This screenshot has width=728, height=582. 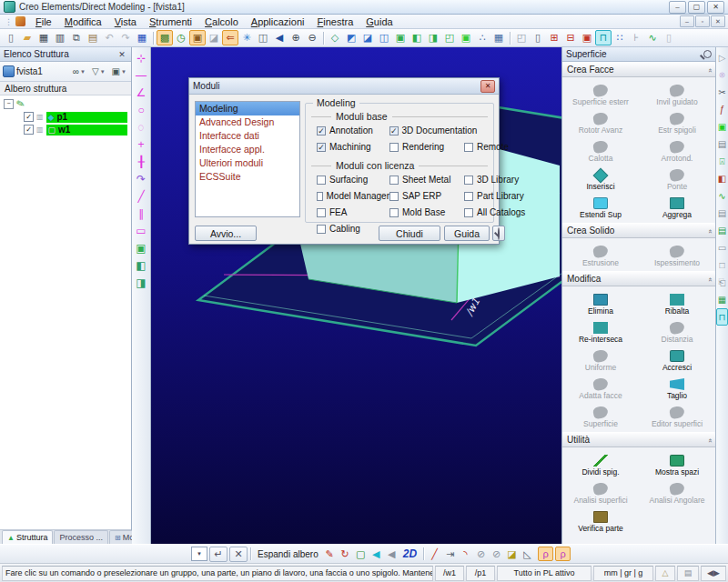 What do you see at coordinates (296, 38) in the screenshot?
I see `zoom-in-button: ⊕` at bounding box center [296, 38].